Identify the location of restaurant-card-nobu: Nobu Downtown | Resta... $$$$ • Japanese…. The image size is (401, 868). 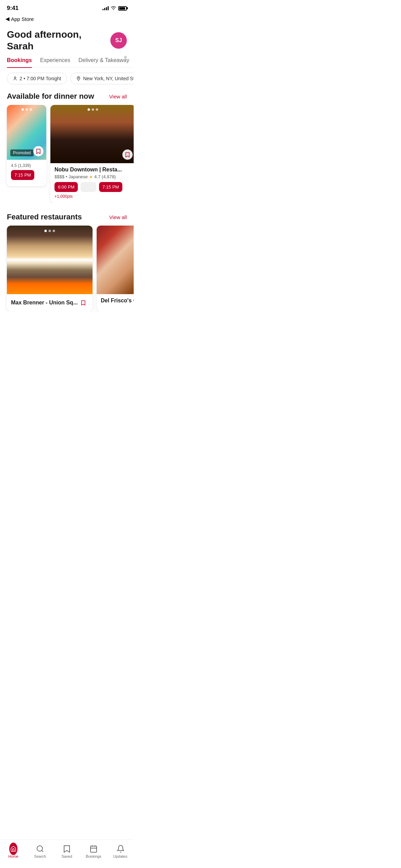
(92, 154).